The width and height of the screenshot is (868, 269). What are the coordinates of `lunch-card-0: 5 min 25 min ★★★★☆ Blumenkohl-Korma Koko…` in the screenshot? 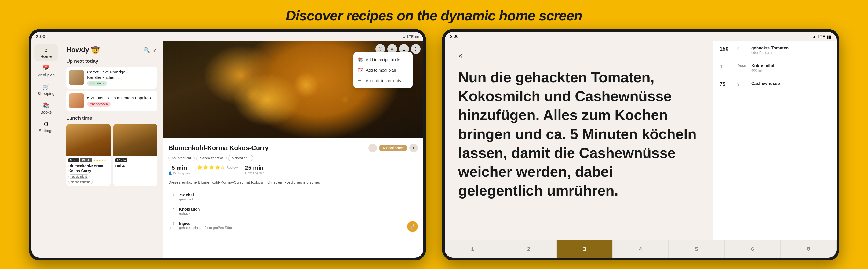 It's located at (88, 155).